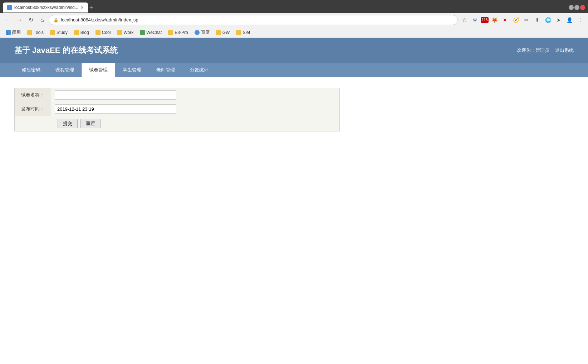  Describe the element at coordinates (569, 20) in the screenshot. I see `profile-button: 👤` at that location.